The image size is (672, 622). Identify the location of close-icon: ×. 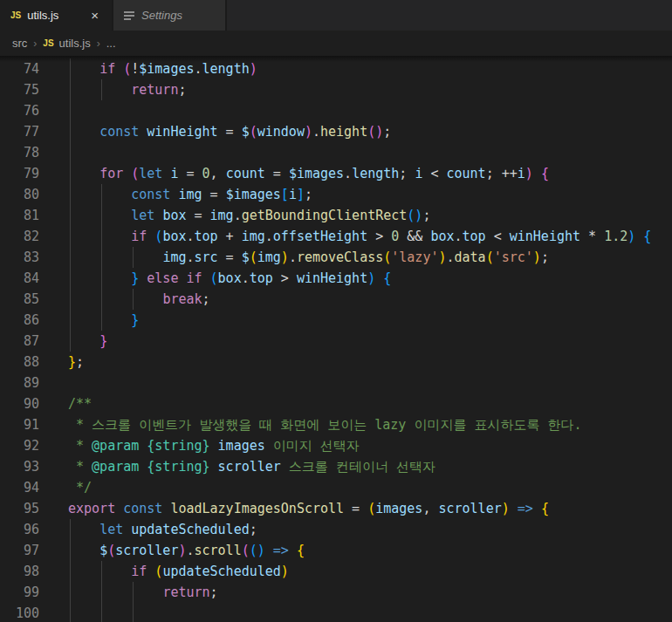
(94, 16).